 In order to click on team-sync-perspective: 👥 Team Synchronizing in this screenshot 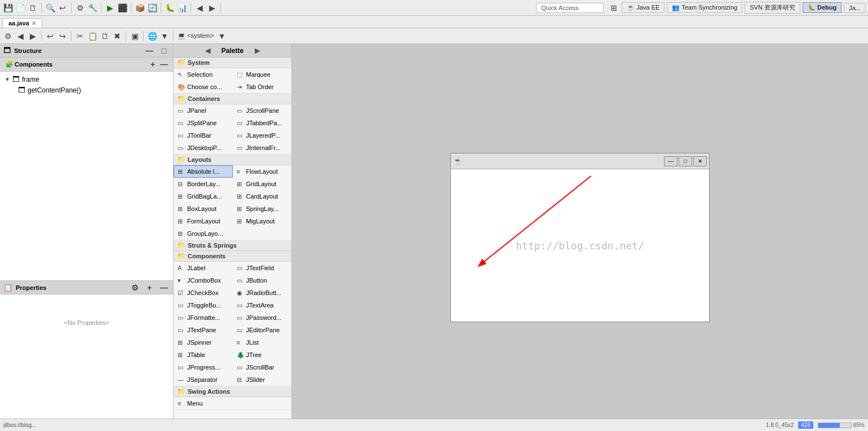, I will do `click(705, 8)`.